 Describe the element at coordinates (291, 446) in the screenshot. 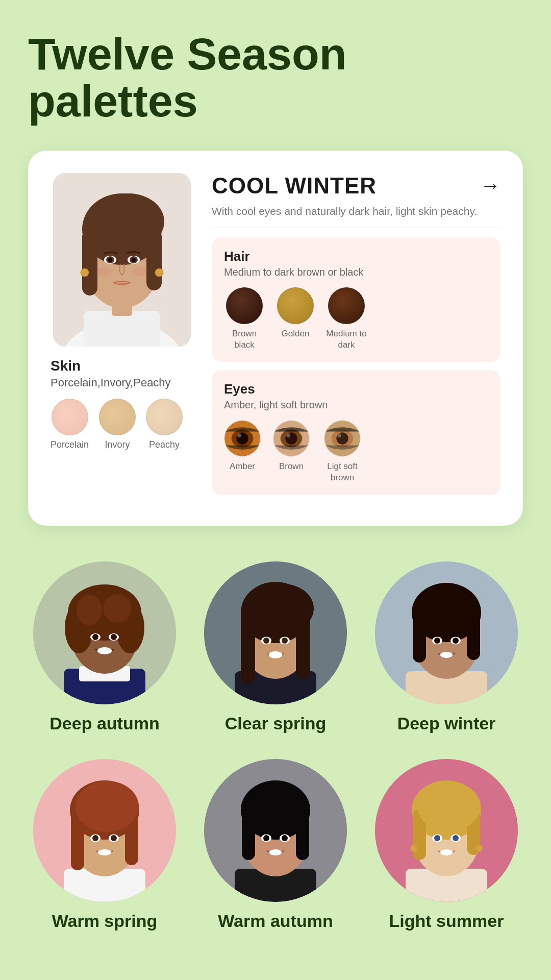

I see `eye-swatch-brown: Brown` at that location.